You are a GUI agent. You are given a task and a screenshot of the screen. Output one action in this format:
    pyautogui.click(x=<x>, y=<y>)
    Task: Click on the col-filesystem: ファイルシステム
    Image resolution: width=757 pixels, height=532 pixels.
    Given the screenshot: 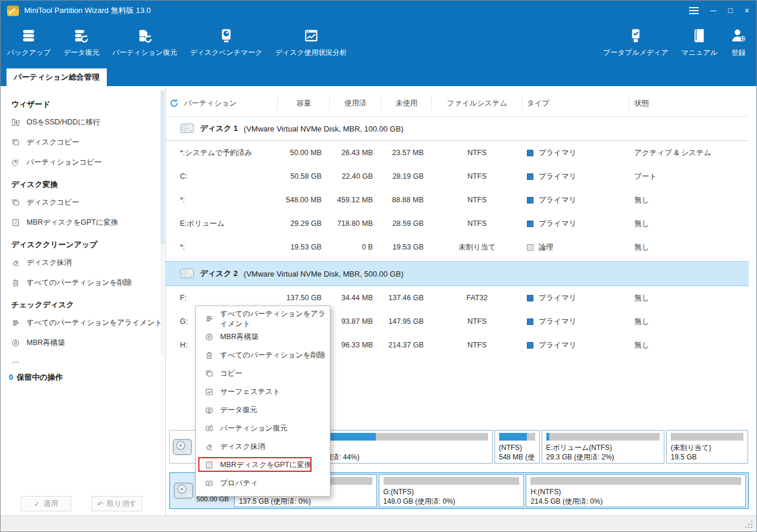 What is the action you would take?
    pyautogui.click(x=477, y=103)
    